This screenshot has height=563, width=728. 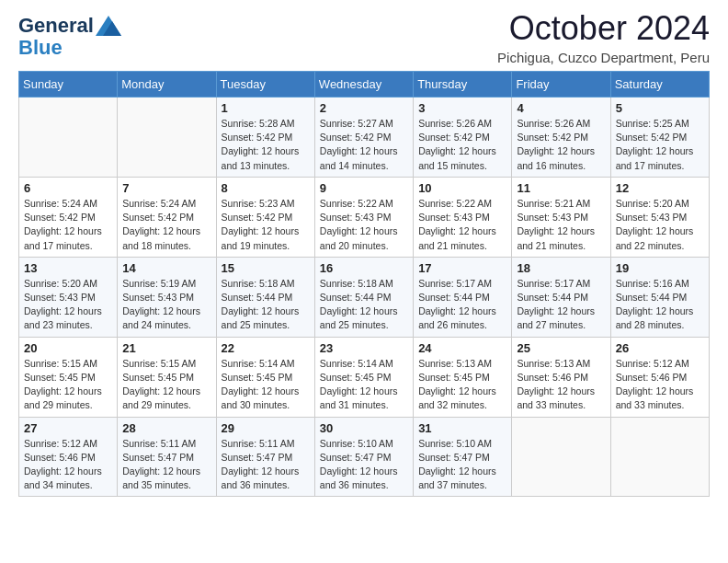 I want to click on calendar-week-row: 6 Sunrise: 5:24 AMSunset: 5:42 PMDayligh…, so click(x=364, y=217).